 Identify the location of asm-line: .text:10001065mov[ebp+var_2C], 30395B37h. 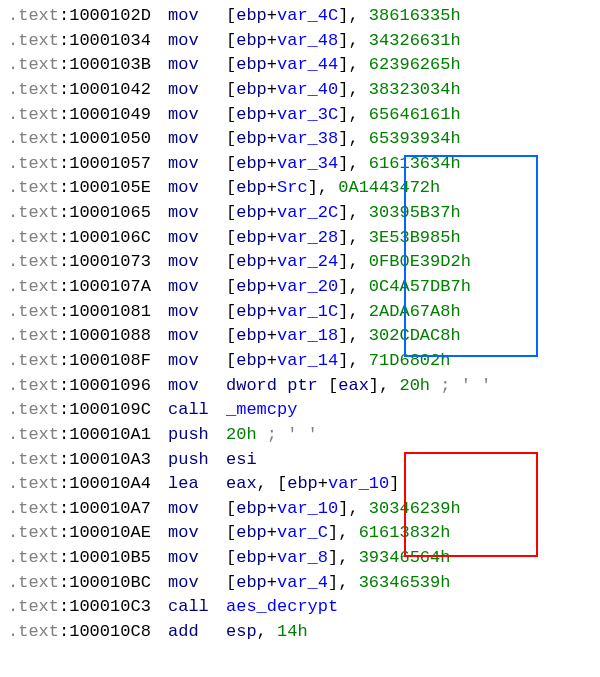
(300, 214).